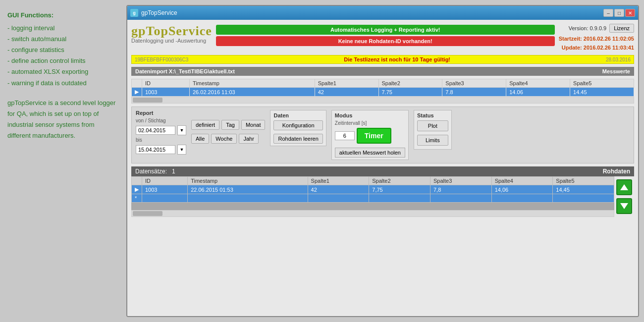  Describe the element at coordinates (171, 41) in the screenshot. I see `app-subtitle: Datenlogging und -Auswertung` at that location.